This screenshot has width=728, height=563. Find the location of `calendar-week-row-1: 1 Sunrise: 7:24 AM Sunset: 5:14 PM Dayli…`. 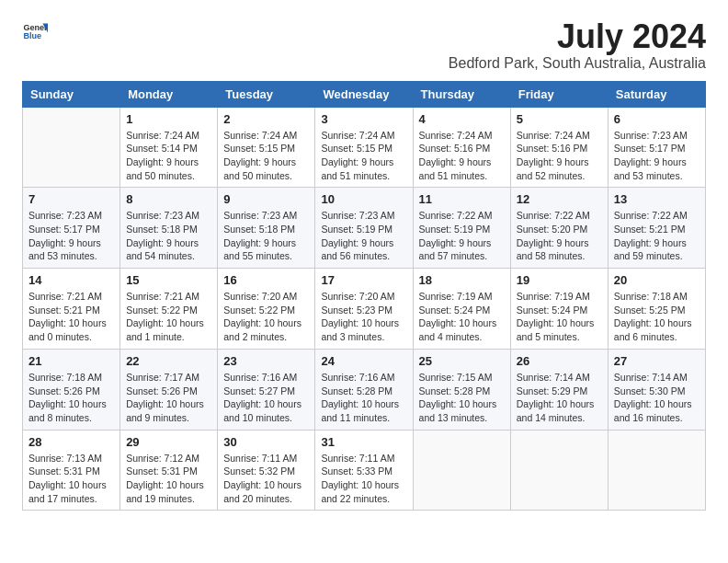

calendar-week-row-1: 1 Sunrise: 7:24 AM Sunset: 5:14 PM Dayli… is located at coordinates (364, 147).